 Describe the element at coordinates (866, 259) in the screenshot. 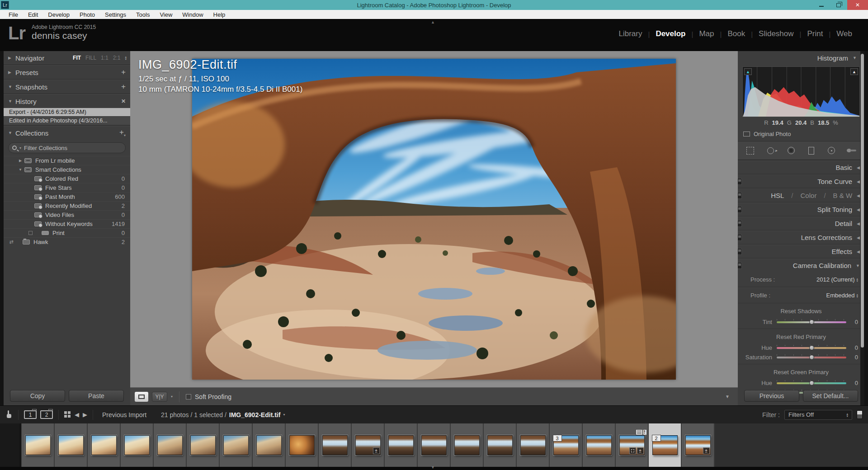

I see `right-edge-strip` at that location.